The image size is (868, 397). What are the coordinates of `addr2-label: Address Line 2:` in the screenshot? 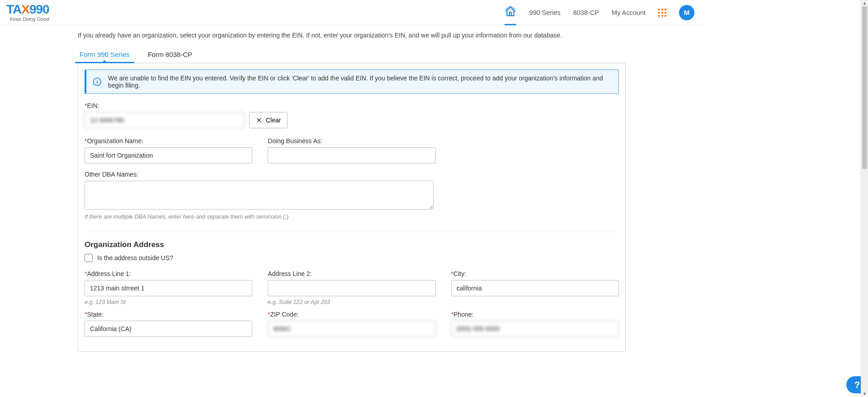 It's located at (352, 274).